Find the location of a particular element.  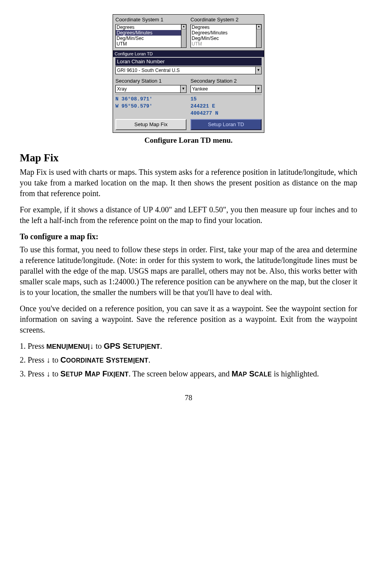

page-number: 78 is located at coordinates (188, 398).